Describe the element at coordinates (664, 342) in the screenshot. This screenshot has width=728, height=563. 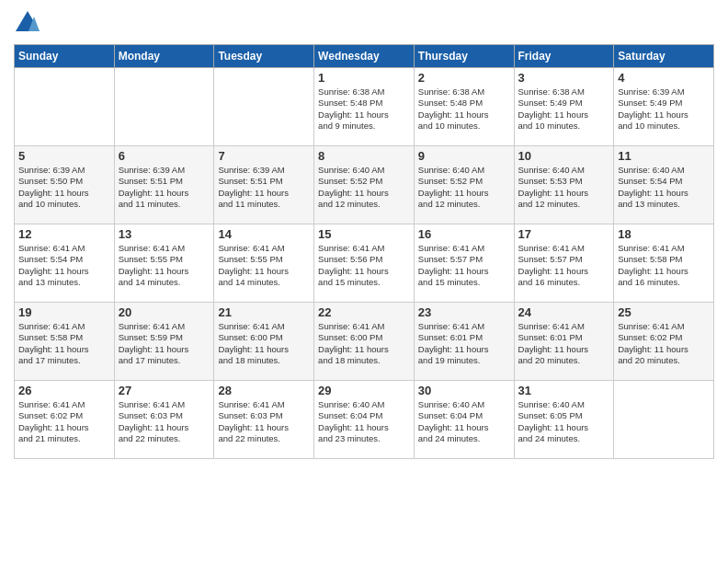
I see `calendar-cell: 25Sunrise: 6:41 AM Sunset: 6:02 PM Dayli…` at that location.